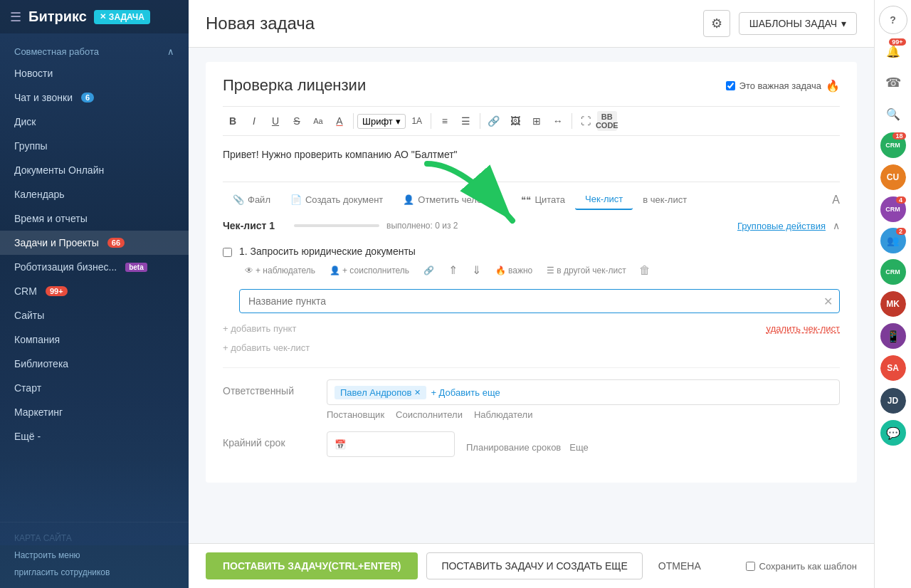 The height and width of the screenshot is (588, 911). What do you see at coordinates (893, 304) in the screenshot?
I see `user-avatar-mk: MK` at bounding box center [893, 304].